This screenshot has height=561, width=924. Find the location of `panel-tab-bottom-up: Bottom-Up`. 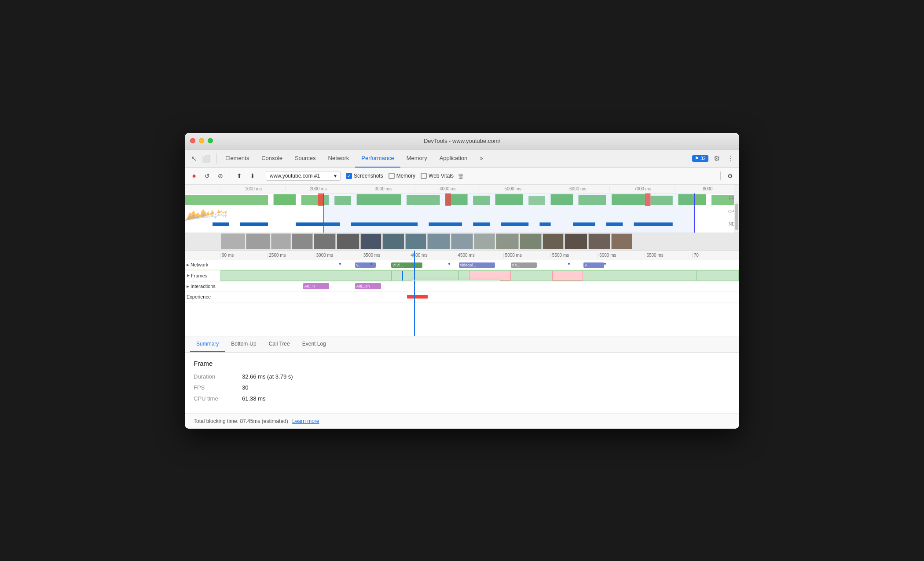

panel-tab-bottom-up: Bottom-Up is located at coordinates (244, 344).